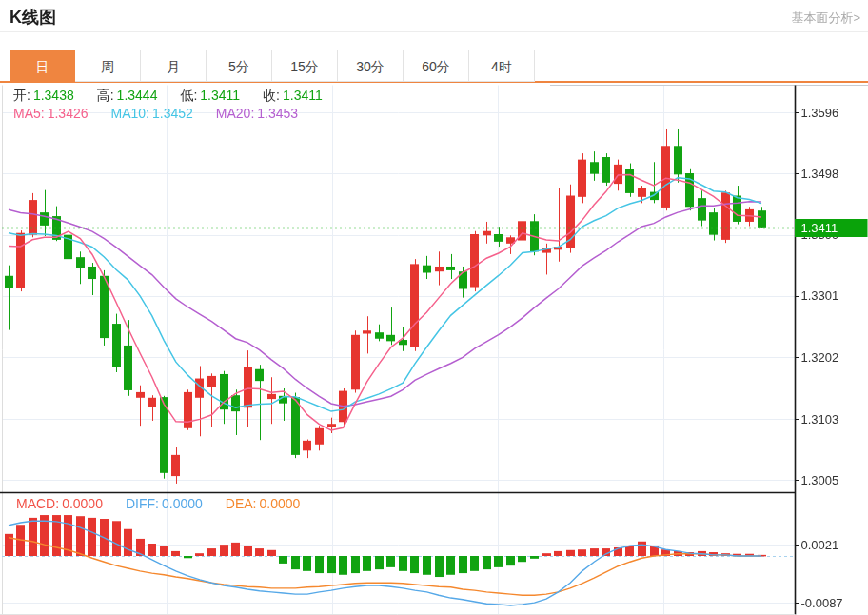 This screenshot has width=868, height=615. Describe the element at coordinates (44, 96) in the screenshot. I see `legend-item: 开:1.3438` at that location.